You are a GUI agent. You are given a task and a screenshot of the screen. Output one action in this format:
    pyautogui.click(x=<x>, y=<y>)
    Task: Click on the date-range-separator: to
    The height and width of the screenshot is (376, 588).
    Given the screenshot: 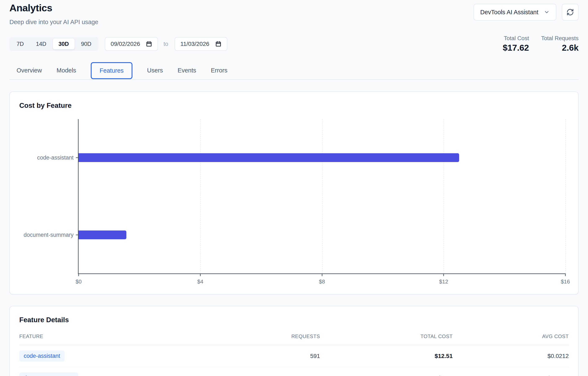 What is the action you would take?
    pyautogui.click(x=166, y=44)
    